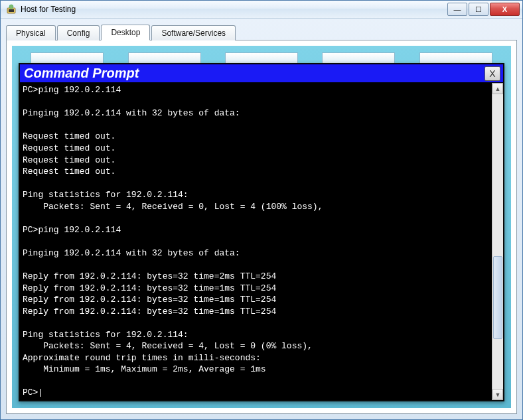 This screenshot has width=523, height=420. I want to click on titlebar: Host for Testing — ☐ X, so click(262, 9).